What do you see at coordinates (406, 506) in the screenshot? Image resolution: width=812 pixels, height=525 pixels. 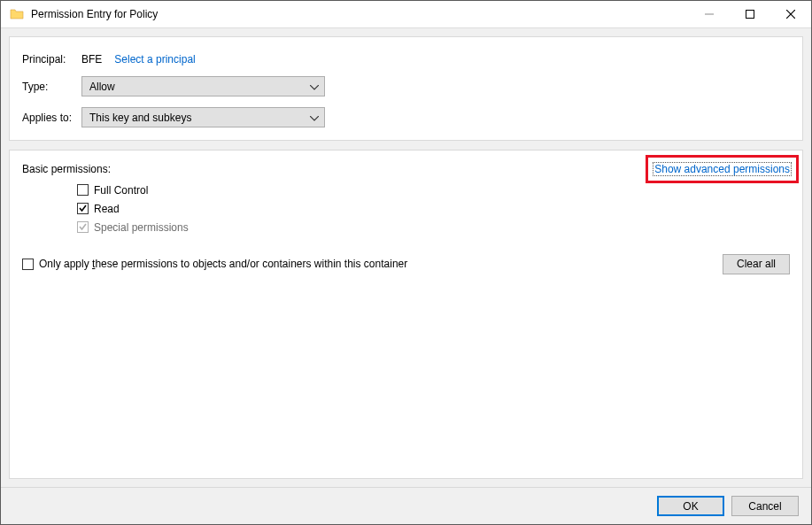 I see `dialog-footer: OK Cancel` at bounding box center [406, 506].